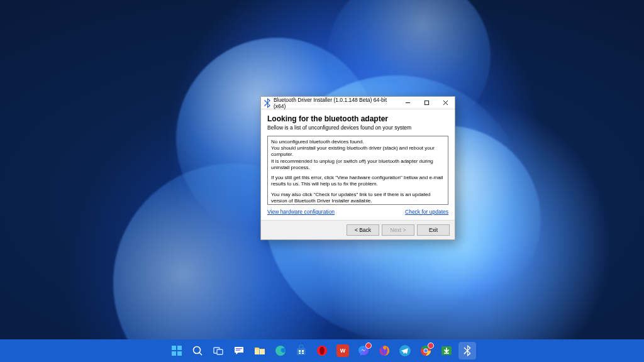  What do you see at coordinates (426, 212) in the screenshot?
I see `check-updates-link: Check for updates` at bounding box center [426, 212].